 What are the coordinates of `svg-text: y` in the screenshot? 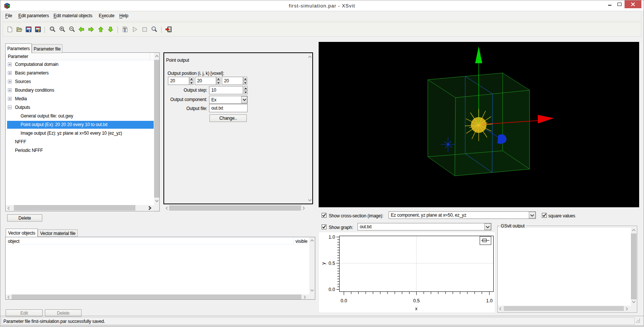 It's located at (323, 263).